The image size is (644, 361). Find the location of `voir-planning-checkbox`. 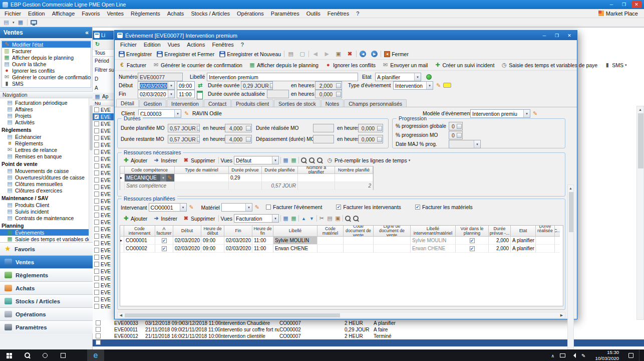

voir-planning-checkbox is located at coordinates (472, 249).